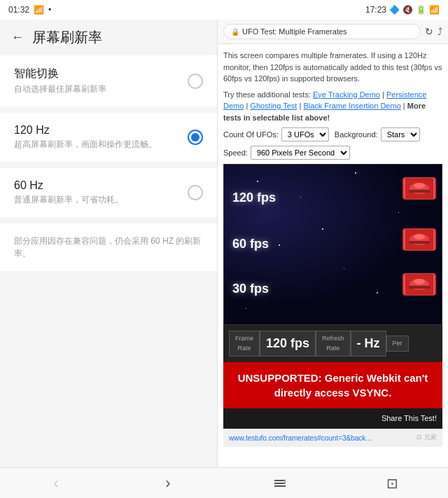  I want to click on additional-links-text: Try these additional tests: Eye Tracking…, so click(333, 106).